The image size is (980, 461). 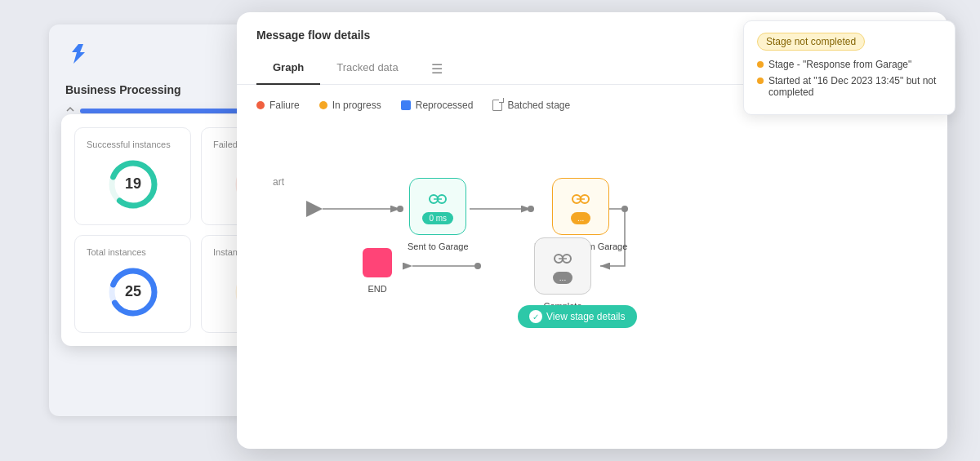 What do you see at coordinates (357, 105) in the screenshot?
I see `inprogress-label: In progress` at bounding box center [357, 105].